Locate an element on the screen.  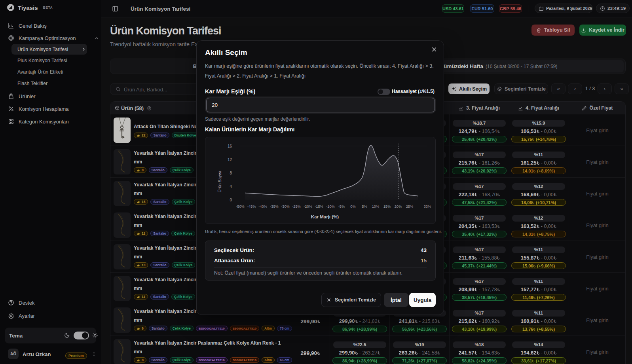
svg-text: 0 is located at coordinates (231, 200).